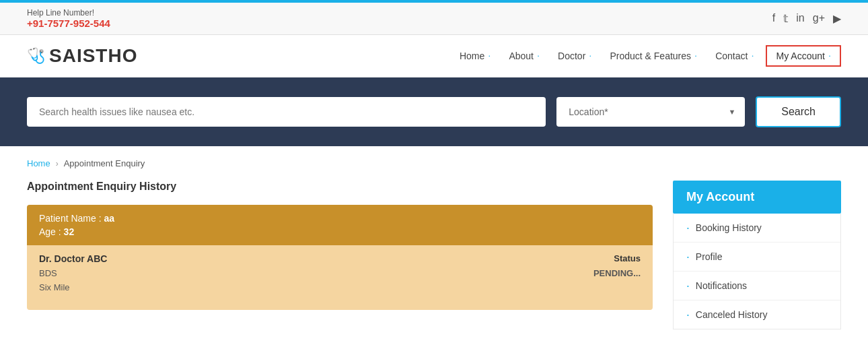  I want to click on breadcrumb-current: Appointment Enquiry, so click(105, 163).